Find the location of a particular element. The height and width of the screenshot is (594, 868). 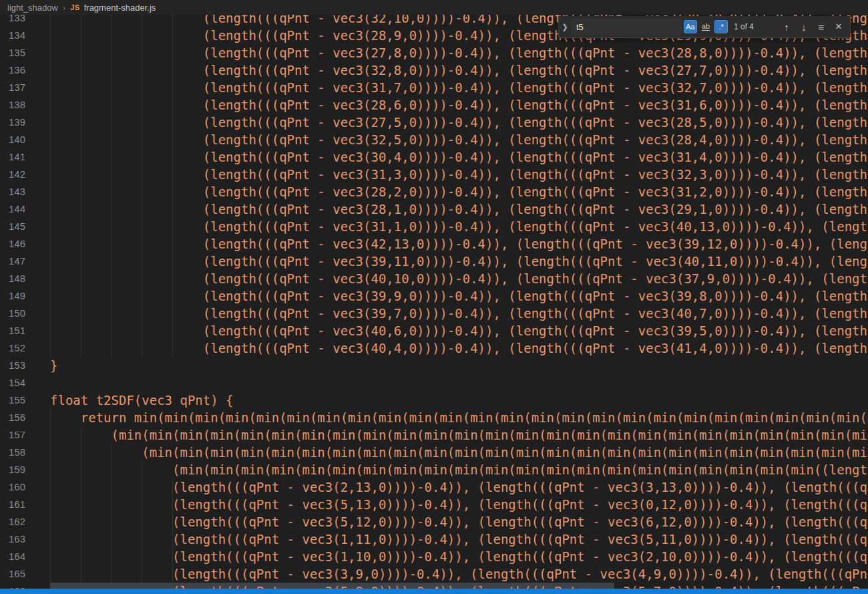

code-text: (length(((qPnt - vec3(3,9,0))))-0.4)), (… is located at coordinates (459, 574).